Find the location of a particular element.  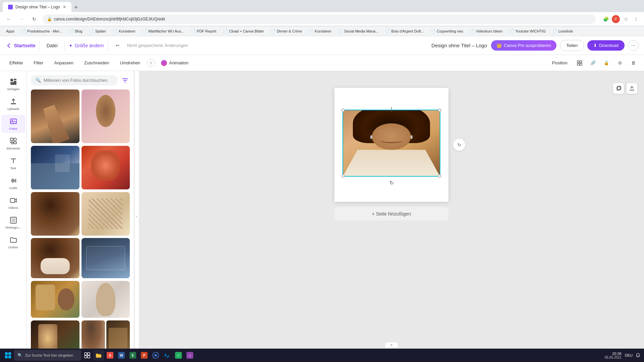

lock-btn: 🔒 is located at coordinates (606, 63).